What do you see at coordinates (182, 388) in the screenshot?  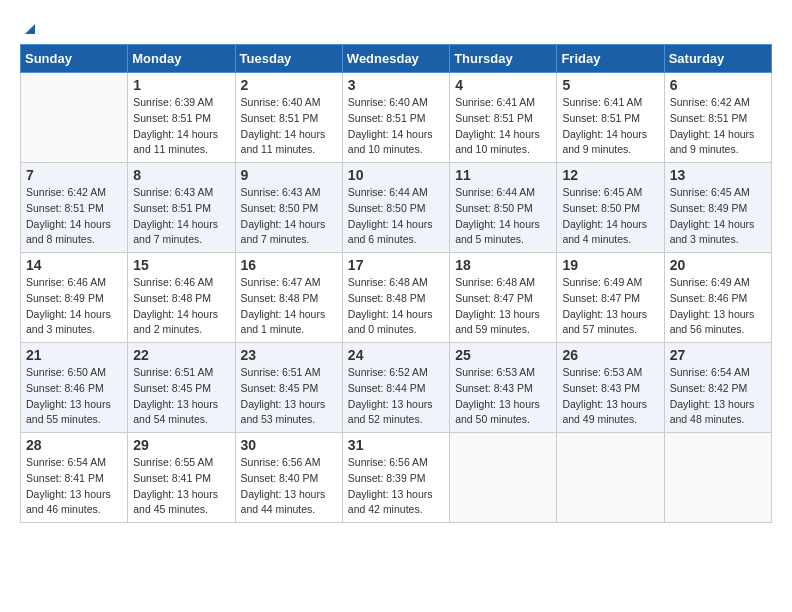 I see `calendar-cell: 22Sunrise: 6:51 AMSunset: 8:45 PMDayligh…` at bounding box center [182, 388].